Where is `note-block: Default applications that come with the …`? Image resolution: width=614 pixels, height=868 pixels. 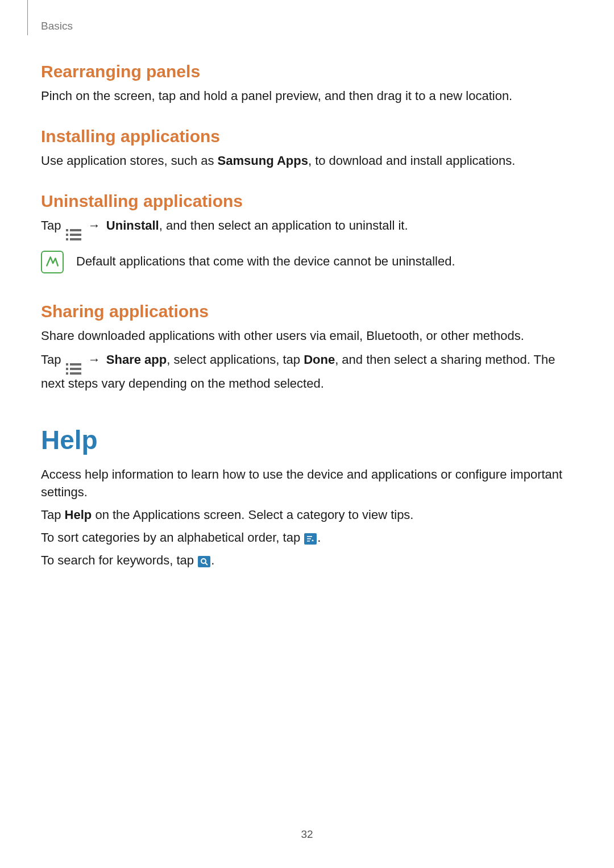
note-block: Default applications that come with the … is located at coordinates (307, 262).